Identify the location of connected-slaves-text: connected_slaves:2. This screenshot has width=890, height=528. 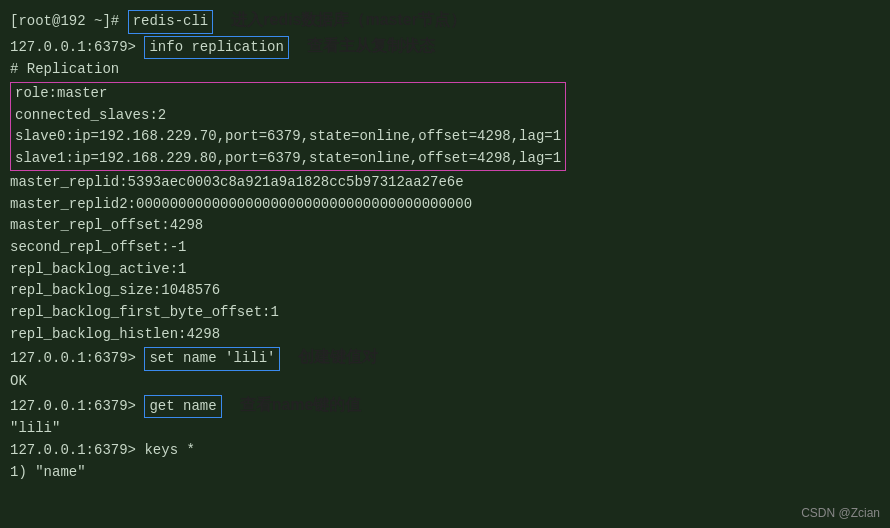
(90, 116).